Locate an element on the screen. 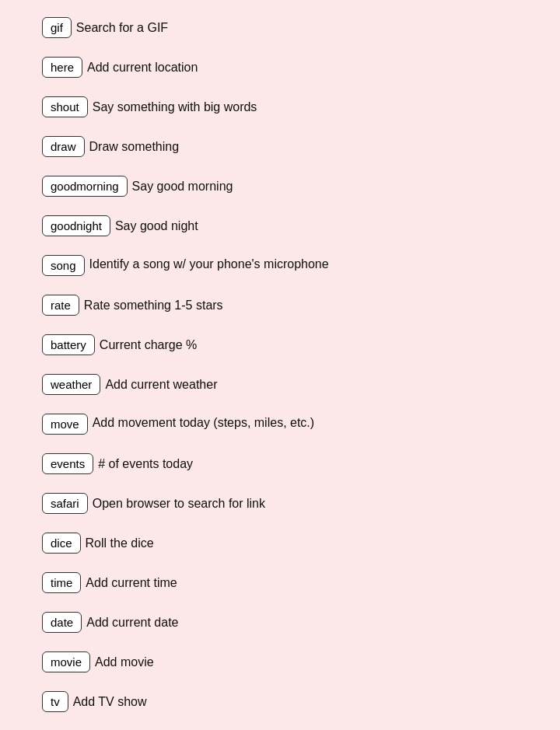 This screenshot has width=560, height=730. command-item-battery: battery Current charge % is located at coordinates (280, 345).